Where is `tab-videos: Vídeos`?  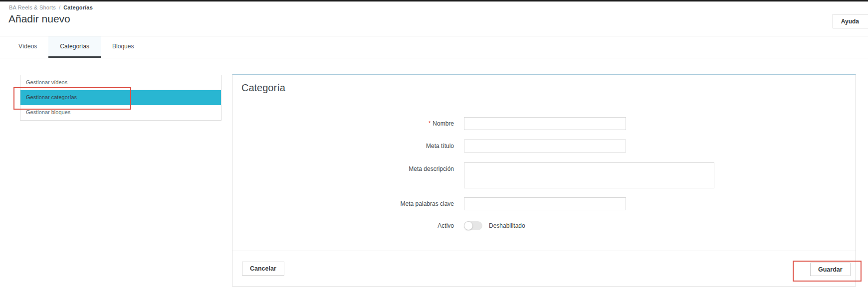 tab-videos: Vídeos is located at coordinates (28, 47).